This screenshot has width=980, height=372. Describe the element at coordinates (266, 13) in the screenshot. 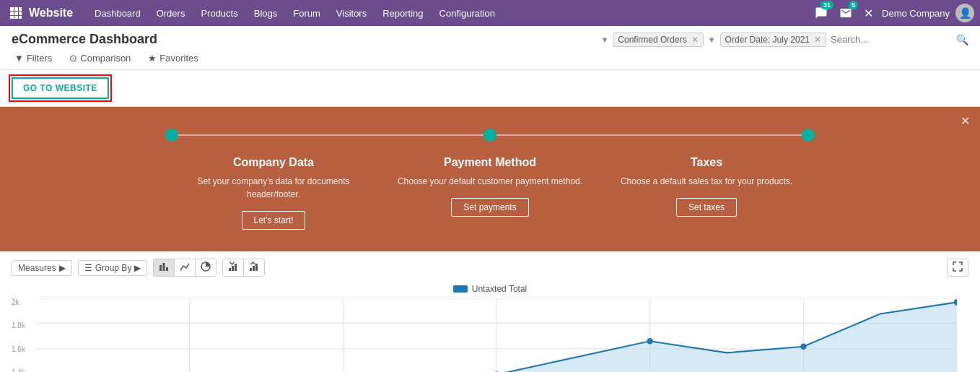

I see `nav-blogs: Blogs` at that location.